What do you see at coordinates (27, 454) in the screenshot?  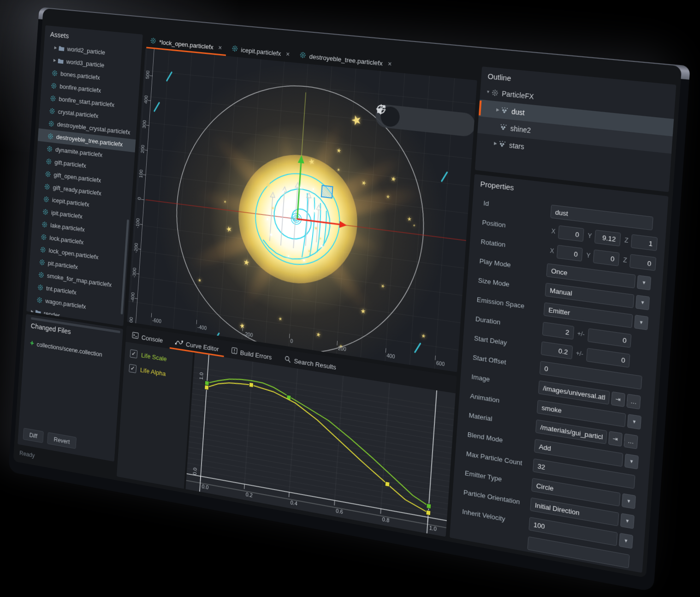 I see `status-text: Ready` at bounding box center [27, 454].